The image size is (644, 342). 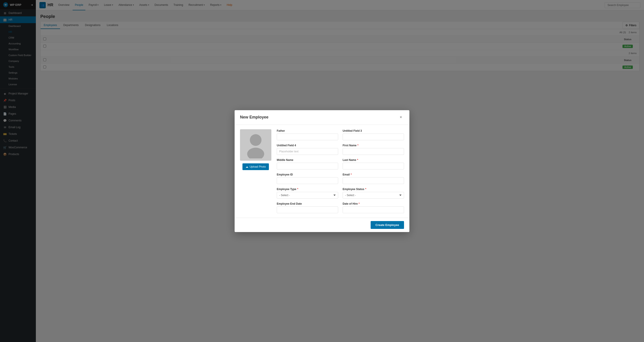 What do you see at coordinates (373, 208) in the screenshot?
I see `form-group-date-of-hire: Date of Hire *` at bounding box center [373, 208].